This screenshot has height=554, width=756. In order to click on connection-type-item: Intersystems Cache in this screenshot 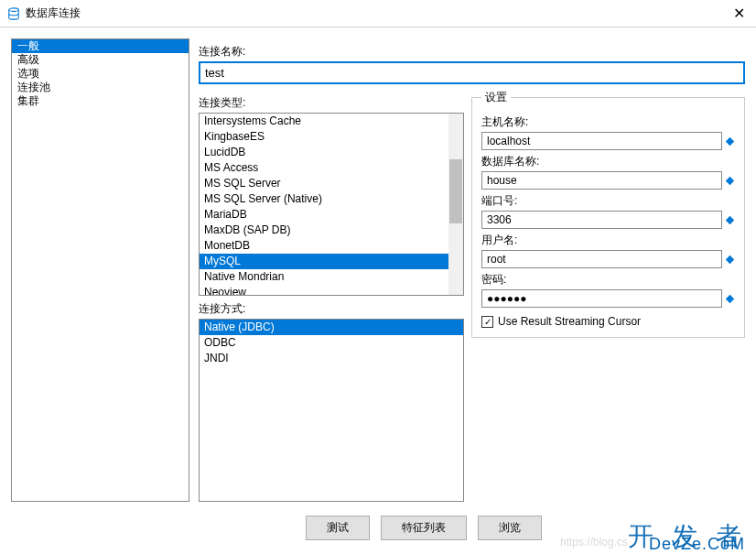, I will do `click(324, 121)`.